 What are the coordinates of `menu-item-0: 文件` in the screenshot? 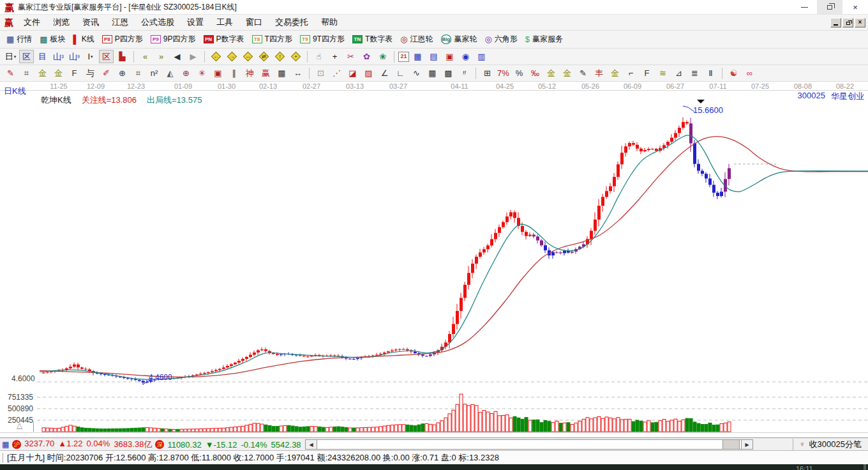 It's located at (32, 22).